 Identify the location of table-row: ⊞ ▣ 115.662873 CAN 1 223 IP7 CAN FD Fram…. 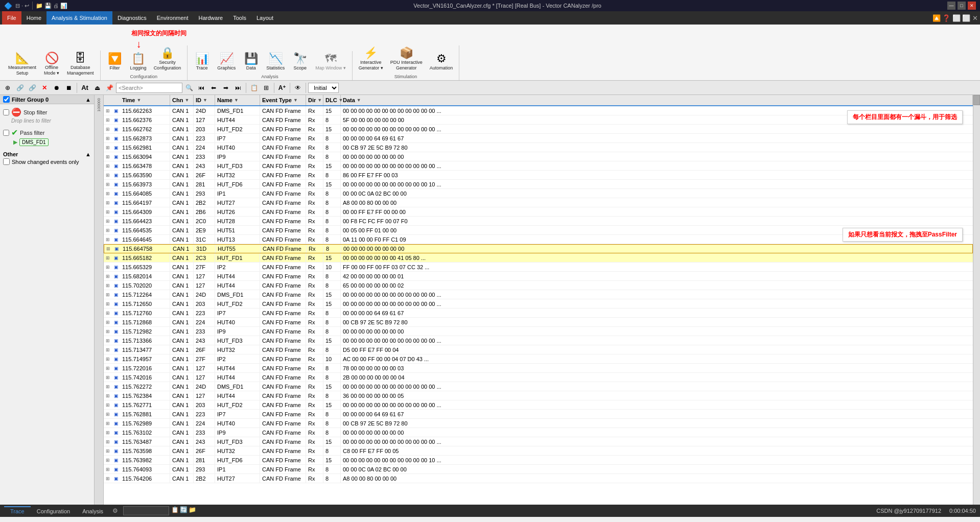
(539, 138).